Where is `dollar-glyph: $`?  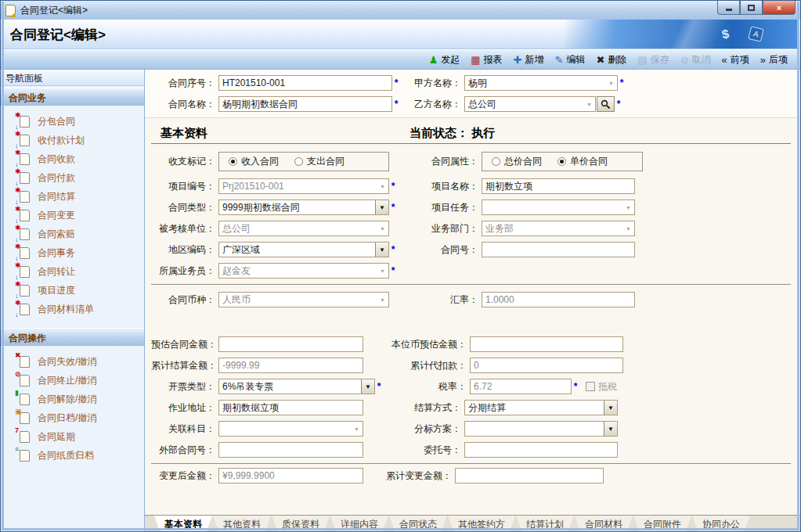
dollar-glyph: $ is located at coordinates (726, 34).